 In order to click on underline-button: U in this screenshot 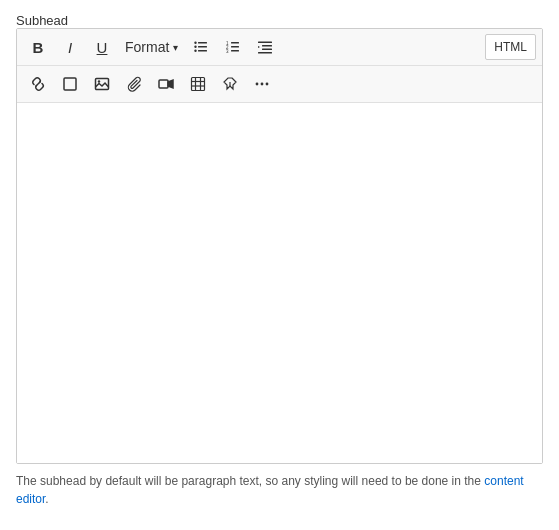, I will do `click(102, 47)`.